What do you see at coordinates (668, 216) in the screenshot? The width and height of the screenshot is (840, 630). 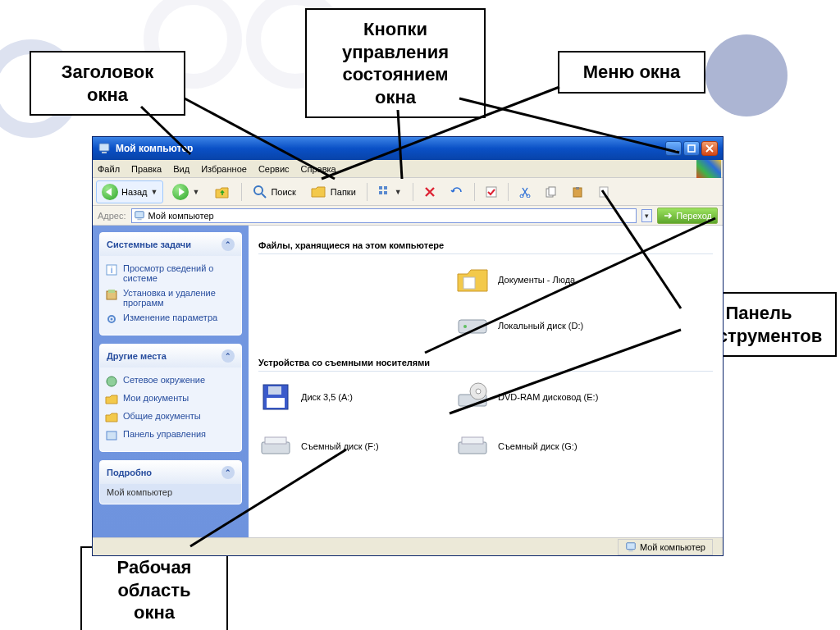 I see `arrow-right-icon` at bounding box center [668, 216].